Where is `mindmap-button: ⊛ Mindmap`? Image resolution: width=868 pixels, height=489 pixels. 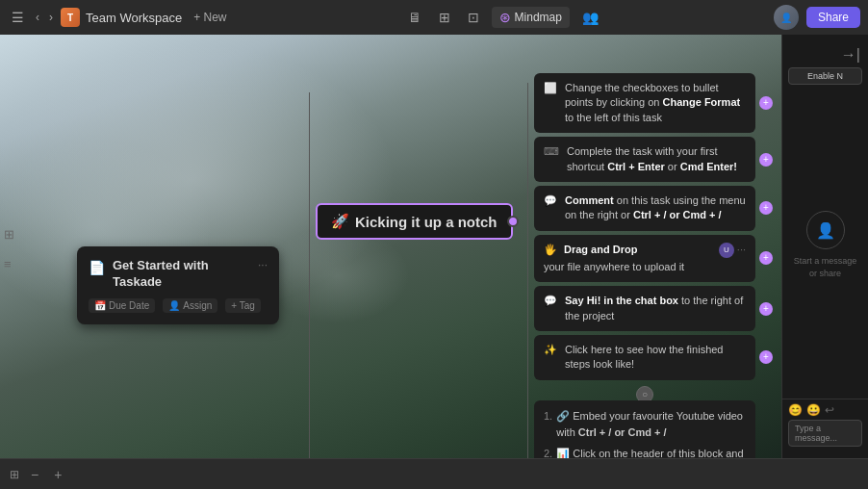
mindmap-button: ⊛ Mindmap is located at coordinates (531, 17).